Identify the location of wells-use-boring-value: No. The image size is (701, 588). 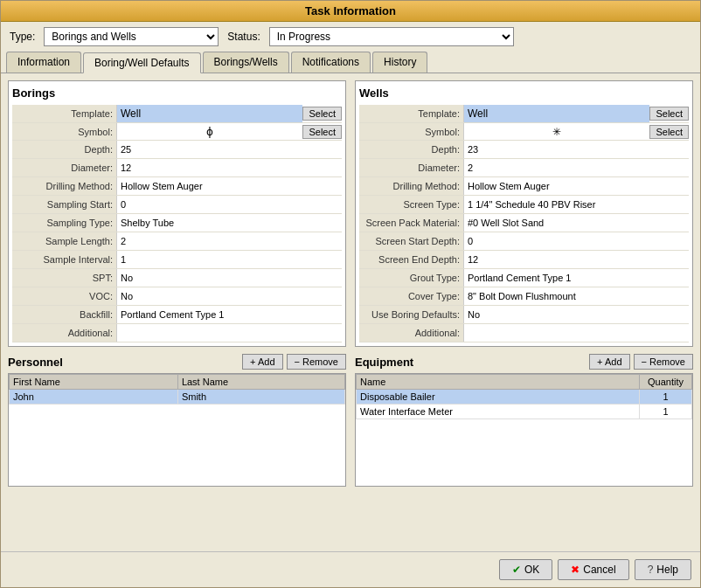
(577, 315).